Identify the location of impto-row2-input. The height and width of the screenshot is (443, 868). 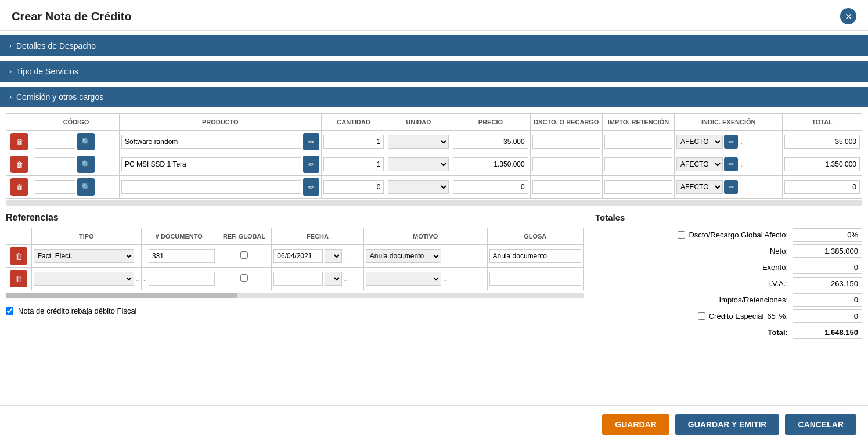
(639, 164).